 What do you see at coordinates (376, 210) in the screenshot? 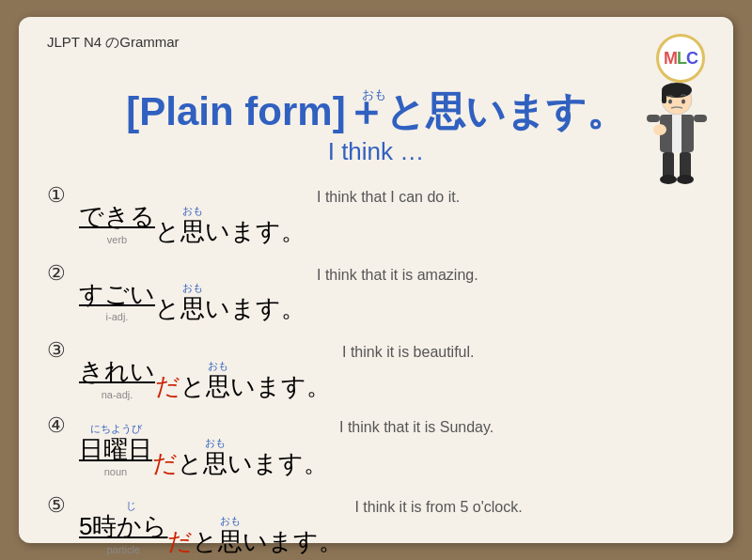
I see `example-row-1: ①できるverbとおも思います。I think that I can do it…` at bounding box center [376, 210].